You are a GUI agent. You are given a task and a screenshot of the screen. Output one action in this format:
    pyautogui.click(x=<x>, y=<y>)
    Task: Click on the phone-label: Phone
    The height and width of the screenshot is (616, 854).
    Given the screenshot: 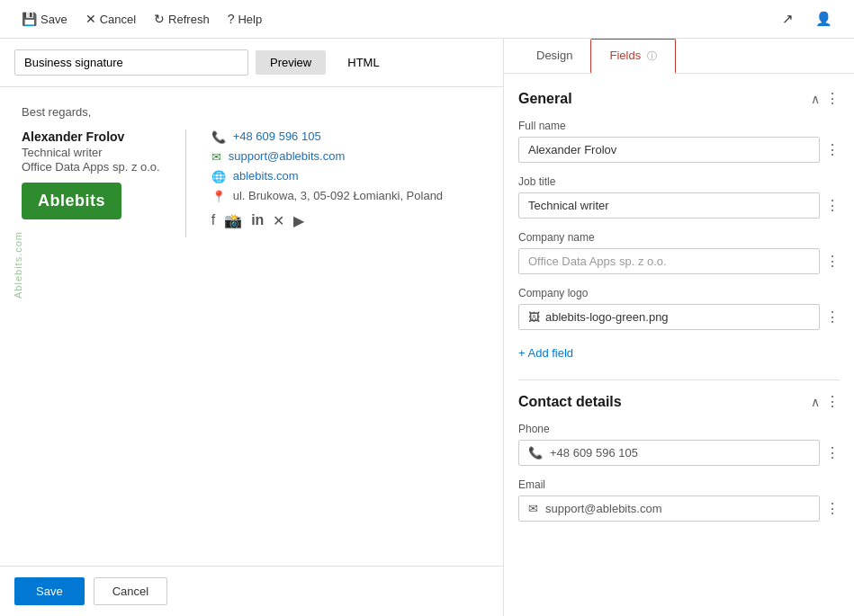 What is the action you would take?
    pyautogui.click(x=679, y=429)
    